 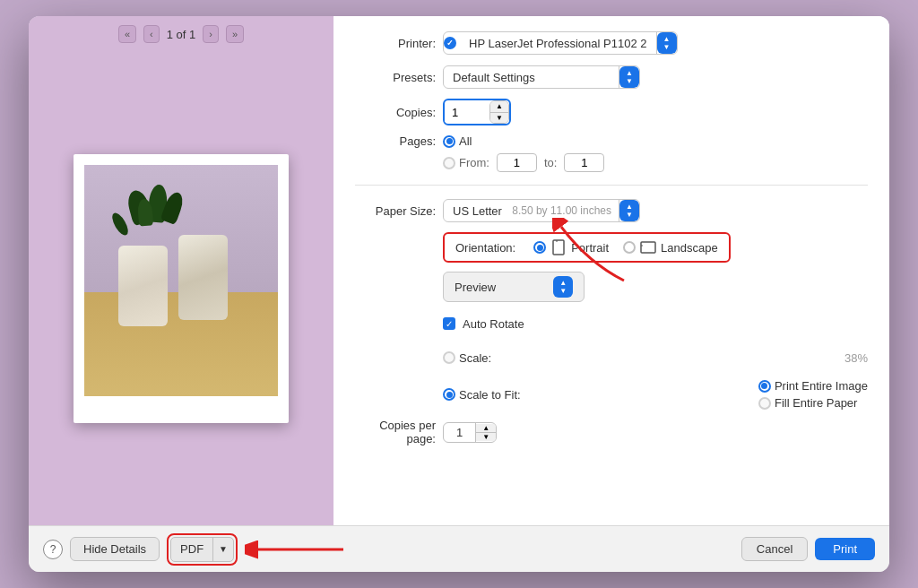 What do you see at coordinates (475, 359) in the screenshot?
I see `scale-label: Scale:` at bounding box center [475, 359].